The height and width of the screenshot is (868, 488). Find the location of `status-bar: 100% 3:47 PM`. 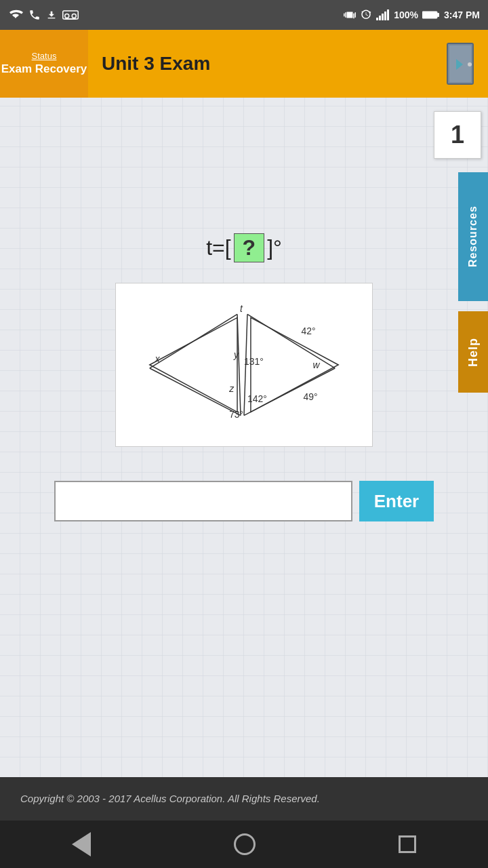

status-bar: 100% 3:47 PM is located at coordinates (244, 15).